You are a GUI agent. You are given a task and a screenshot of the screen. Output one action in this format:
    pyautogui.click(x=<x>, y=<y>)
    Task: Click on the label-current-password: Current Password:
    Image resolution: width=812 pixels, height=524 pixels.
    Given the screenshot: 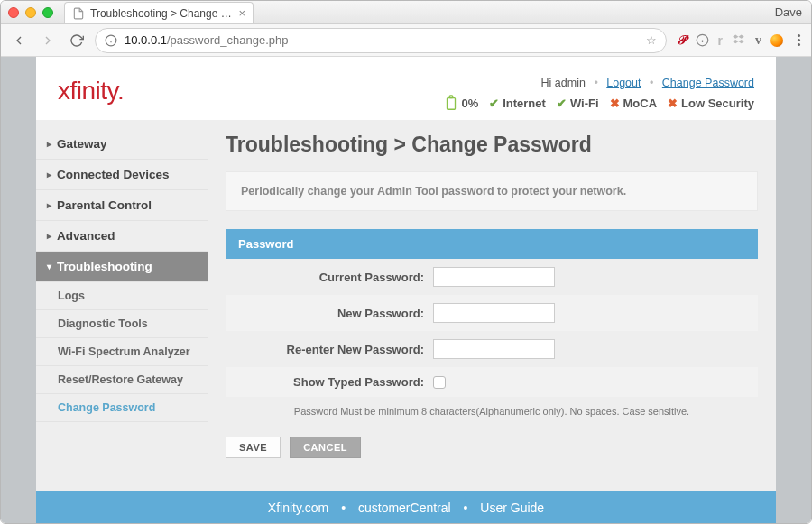 What is the action you would take?
    pyautogui.click(x=329, y=278)
    